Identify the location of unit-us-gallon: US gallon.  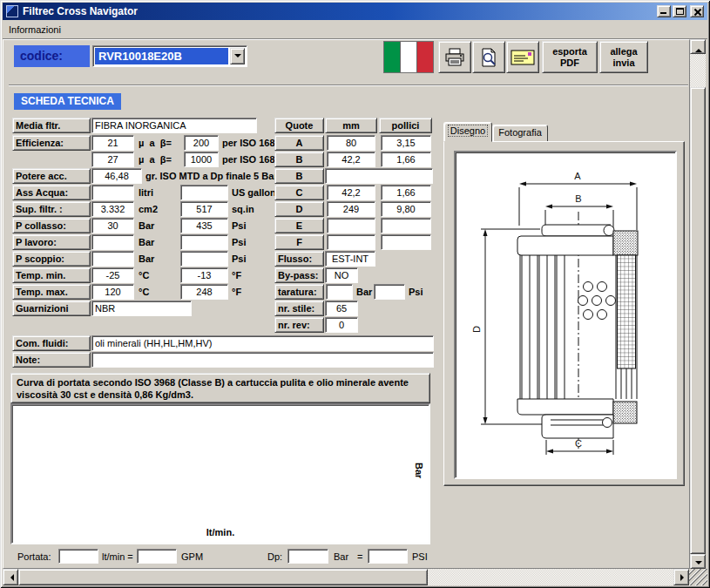
(254, 193).